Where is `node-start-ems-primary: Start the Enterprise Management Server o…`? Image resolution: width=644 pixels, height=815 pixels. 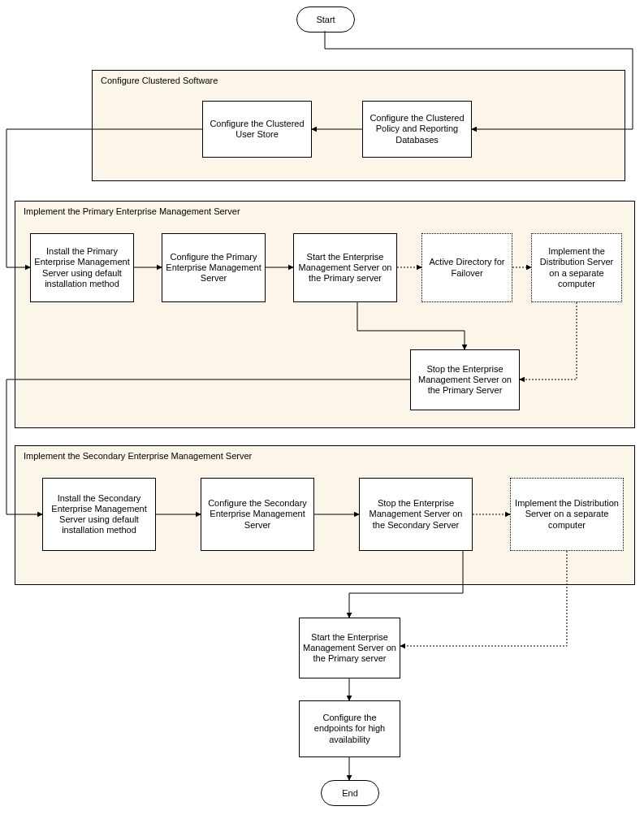 node-start-ems-primary: Start the Enterprise Management Server o… is located at coordinates (345, 268).